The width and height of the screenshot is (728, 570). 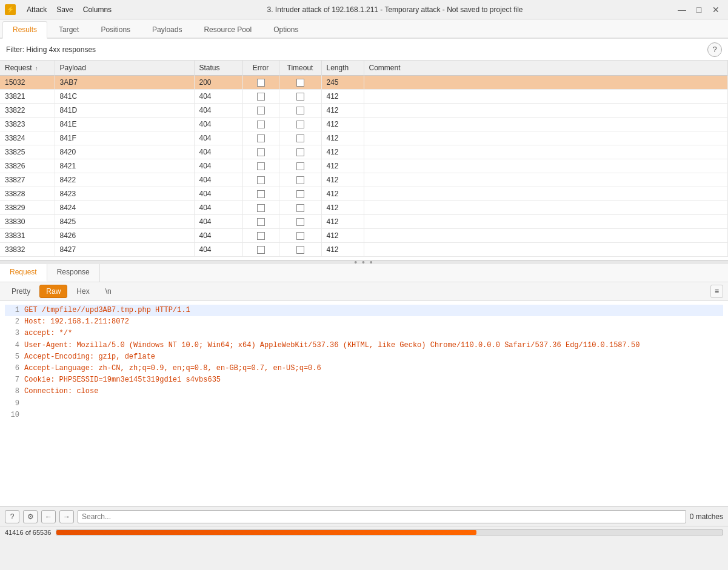 I want to click on table-row: 33829 8424 404 412, so click(x=364, y=208).